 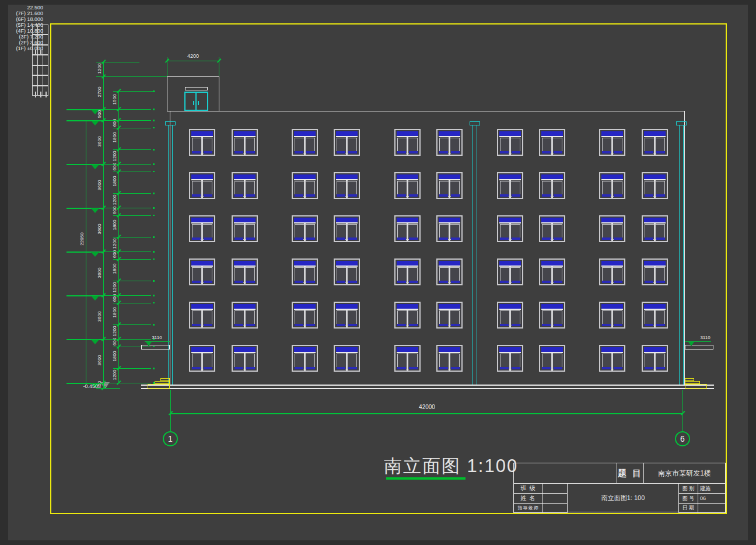 I want to click on elevation-label: (2F) 3.600, so click(x=26, y=43).